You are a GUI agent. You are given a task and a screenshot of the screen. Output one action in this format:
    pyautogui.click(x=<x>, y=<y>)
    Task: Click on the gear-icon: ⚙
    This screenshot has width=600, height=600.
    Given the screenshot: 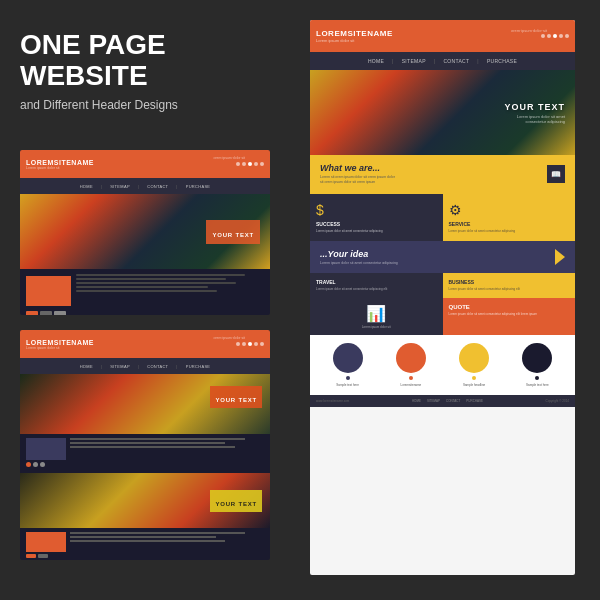 What is the action you would take?
    pyautogui.click(x=456, y=210)
    